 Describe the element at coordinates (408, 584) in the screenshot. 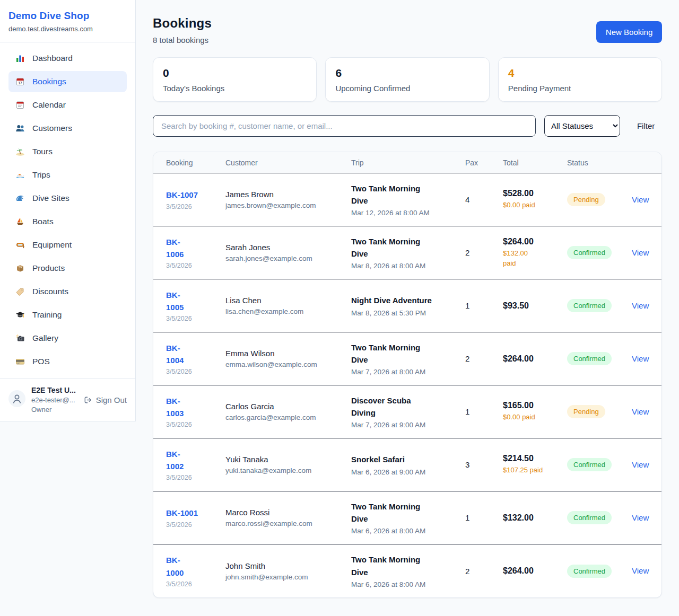

I see `trip-datetime: Mar 6, 2026 at 8:00 AM` at that location.